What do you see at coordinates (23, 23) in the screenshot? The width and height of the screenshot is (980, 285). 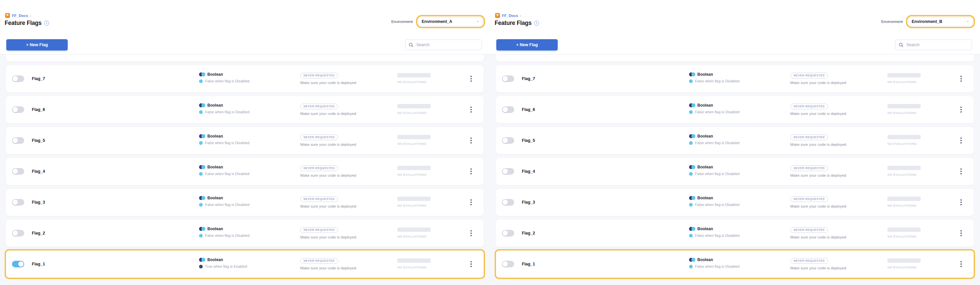 I see `page-title: Feature Flags` at bounding box center [23, 23].